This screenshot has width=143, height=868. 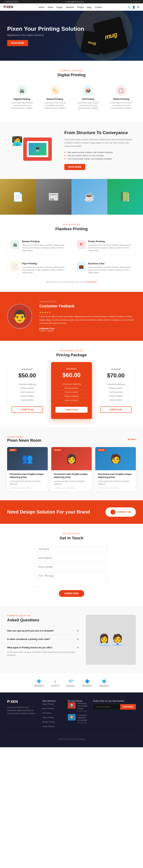 I want to click on footer-service-1: Brand Printing, so click(x=48, y=709).